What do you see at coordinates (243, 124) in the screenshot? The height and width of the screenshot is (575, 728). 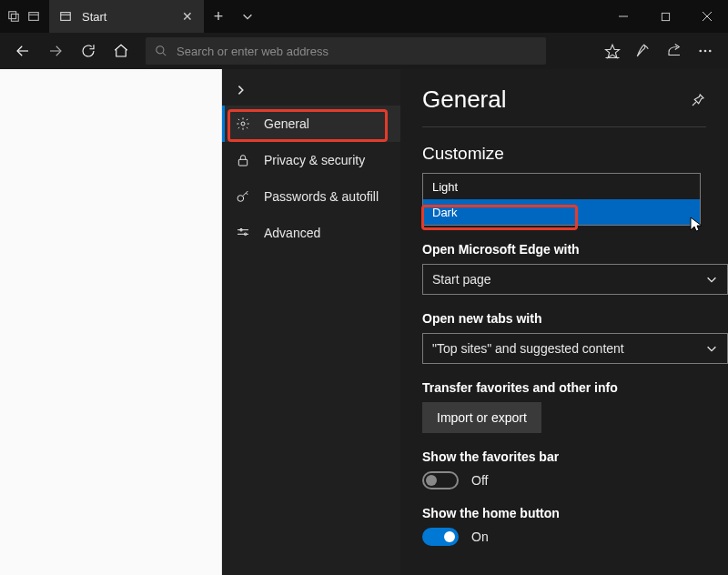 I see `gear-icon` at bounding box center [243, 124].